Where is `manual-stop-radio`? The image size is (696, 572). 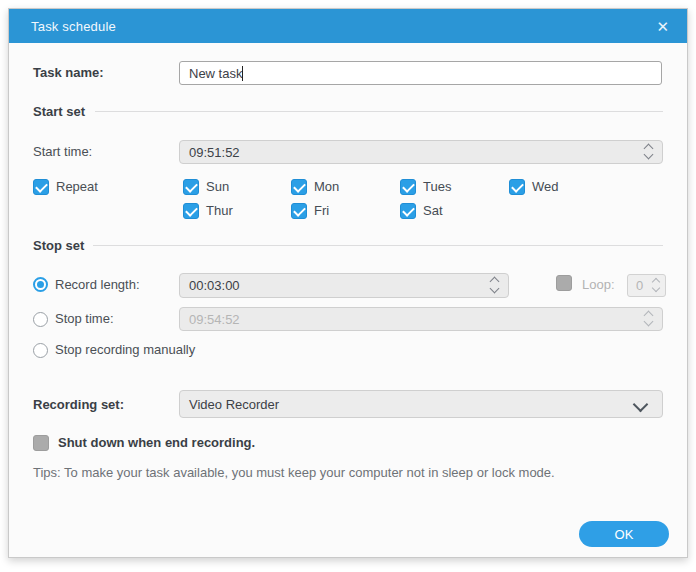 manual-stop-radio is located at coordinates (40, 350).